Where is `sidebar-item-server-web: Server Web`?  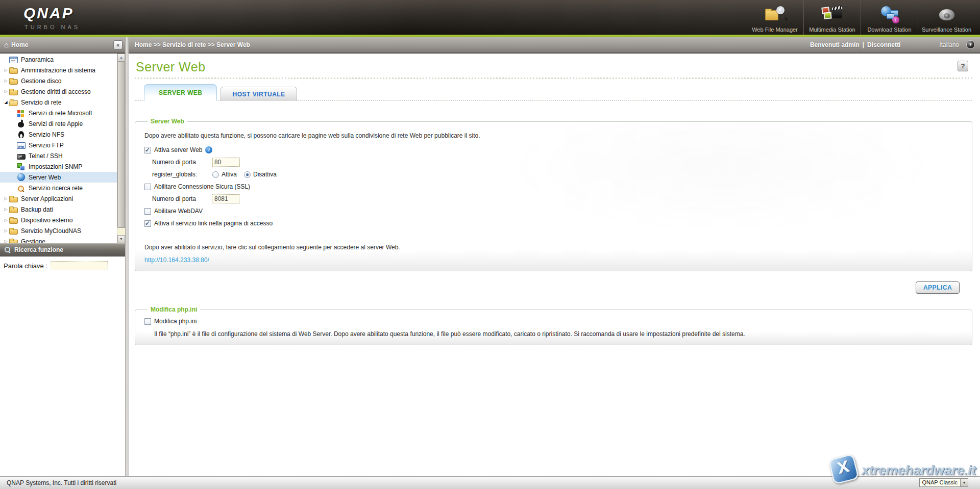 sidebar-item-server-web: Server Web is located at coordinates (58, 177).